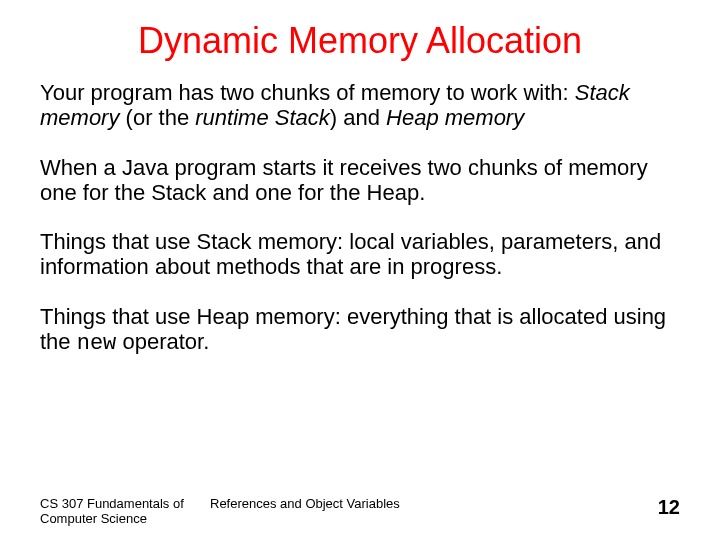 The image size is (720, 540). Describe the element at coordinates (358, 118) in the screenshot. I see `p1-text-e: ) and` at that location.